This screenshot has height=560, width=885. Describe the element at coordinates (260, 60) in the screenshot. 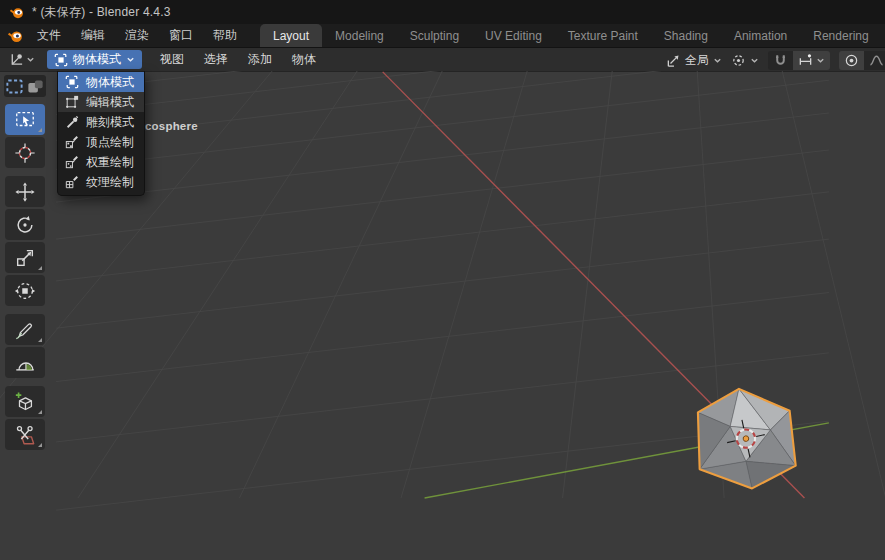

I see `viewport-menu-3: 添加` at that location.